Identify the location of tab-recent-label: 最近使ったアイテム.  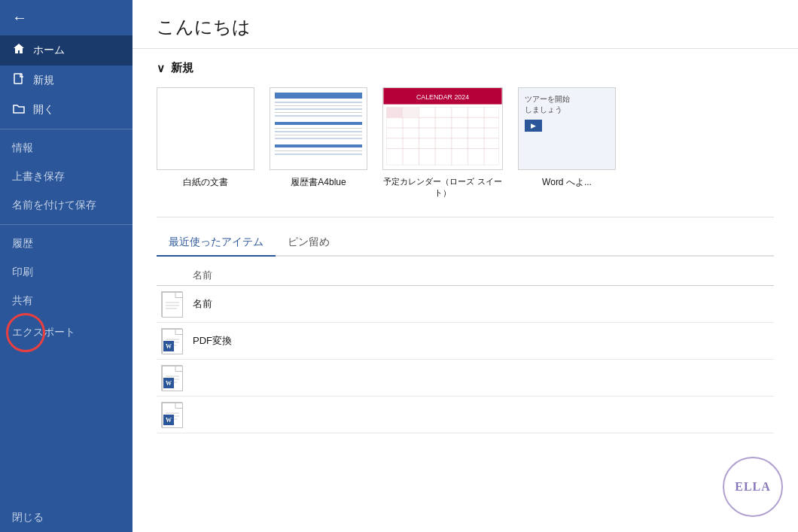
(216, 242).